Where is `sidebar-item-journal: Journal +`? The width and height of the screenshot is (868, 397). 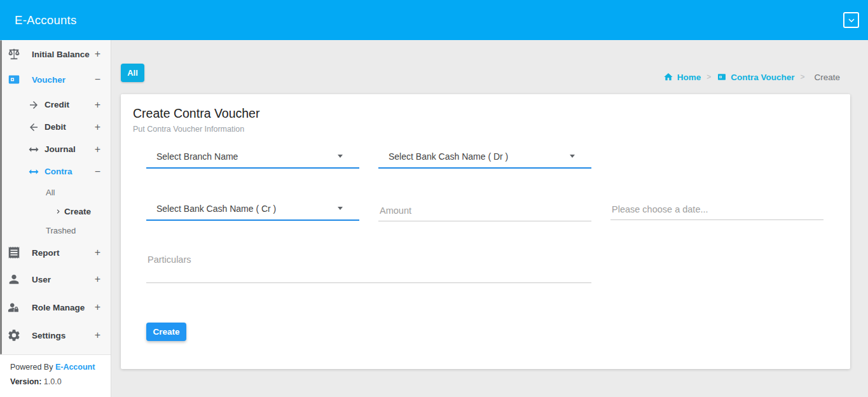
sidebar-item-journal: Journal + is located at coordinates (55, 149).